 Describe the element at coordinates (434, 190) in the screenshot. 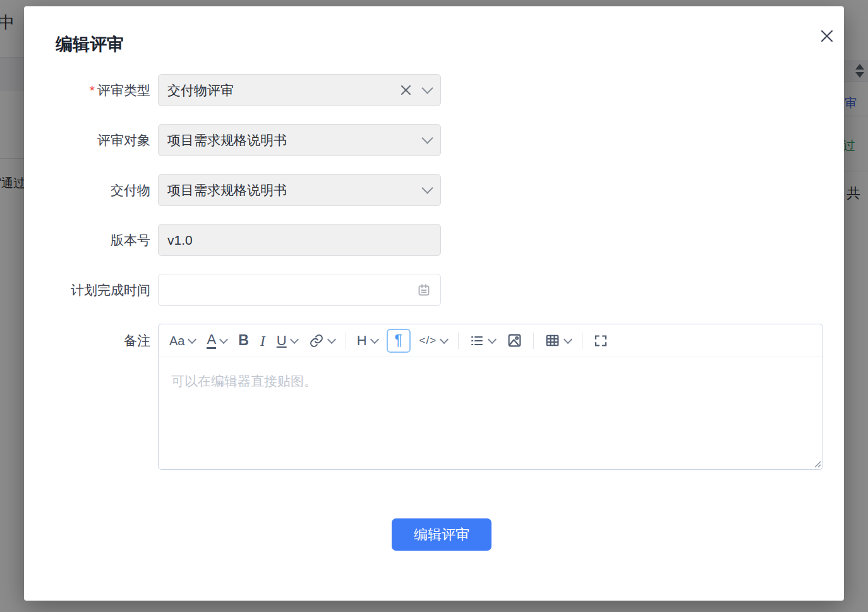

I see `form-row-deliverable: 交付物 项目需求规格说明书` at that location.